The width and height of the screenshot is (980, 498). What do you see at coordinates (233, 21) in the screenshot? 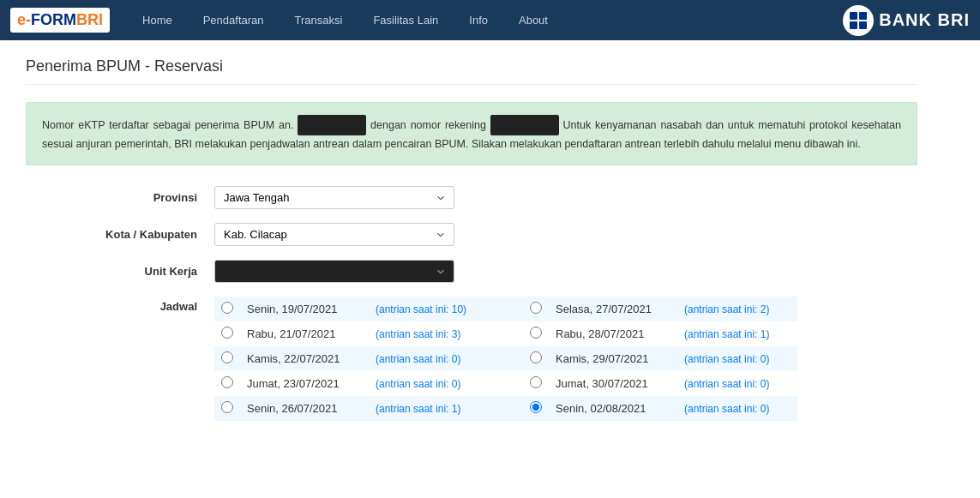
I see `nav-pendaftaran: Pendaftaran` at bounding box center [233, 21].